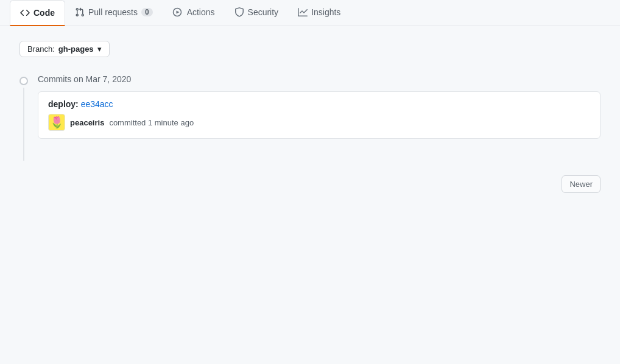  Describe the element at coordinates (25, 13) in the screenshot. I see `code-icon` at that location.